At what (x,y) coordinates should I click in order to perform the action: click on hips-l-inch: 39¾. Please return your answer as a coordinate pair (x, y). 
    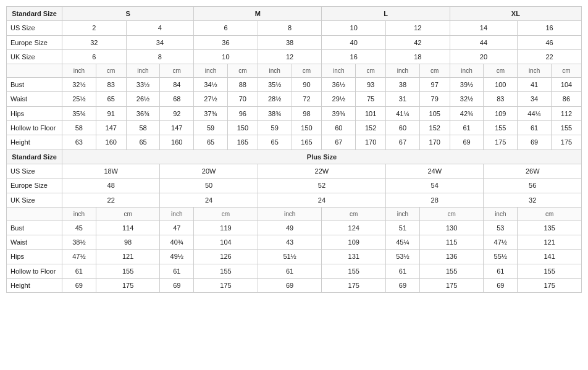
    Looking at the image, I should click on (338, 114).